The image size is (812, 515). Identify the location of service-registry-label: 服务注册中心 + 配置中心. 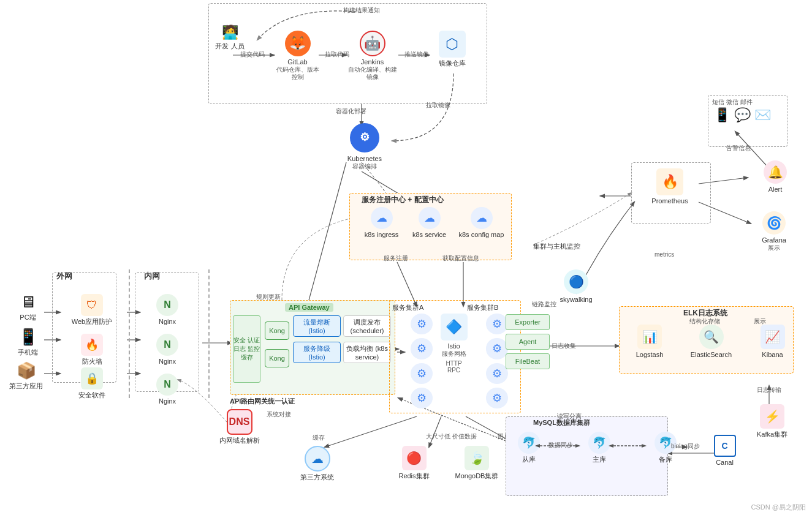
(403, 200).